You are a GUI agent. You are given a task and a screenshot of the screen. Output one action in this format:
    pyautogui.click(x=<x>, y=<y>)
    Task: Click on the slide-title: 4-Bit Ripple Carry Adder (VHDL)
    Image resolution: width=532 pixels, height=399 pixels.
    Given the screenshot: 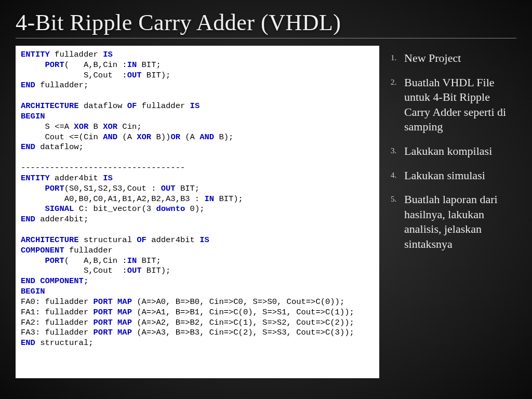 What is the action you would take?
    pyautogui.click(x=266, y=24)
    